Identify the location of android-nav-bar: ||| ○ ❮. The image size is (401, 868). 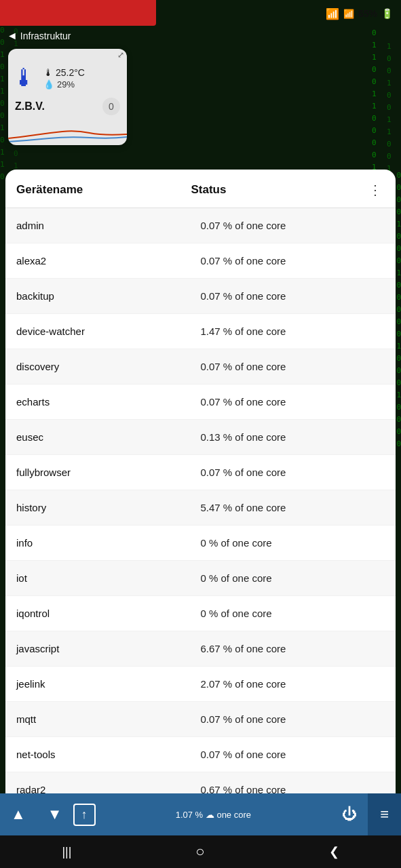
(201, 852).